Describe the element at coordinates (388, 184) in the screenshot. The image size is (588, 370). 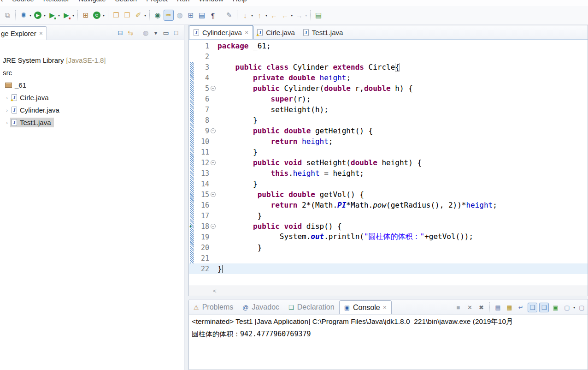
I see `code-line-14: 14 }` at that location.